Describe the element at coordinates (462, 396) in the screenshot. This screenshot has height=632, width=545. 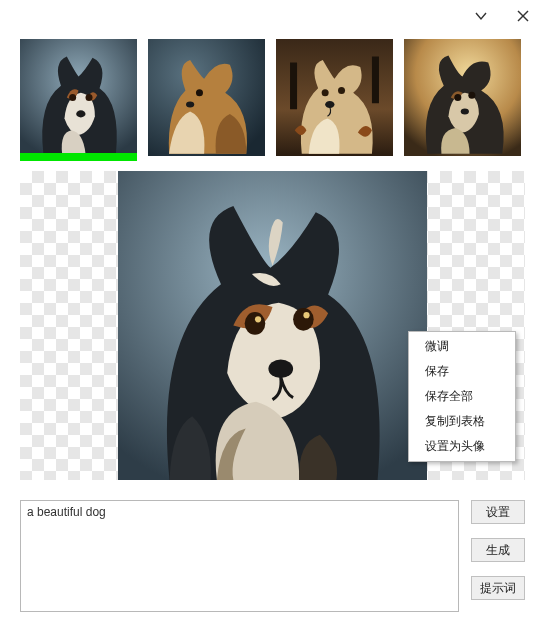
I see `menu-item-save-all: 保存全部` at that location.